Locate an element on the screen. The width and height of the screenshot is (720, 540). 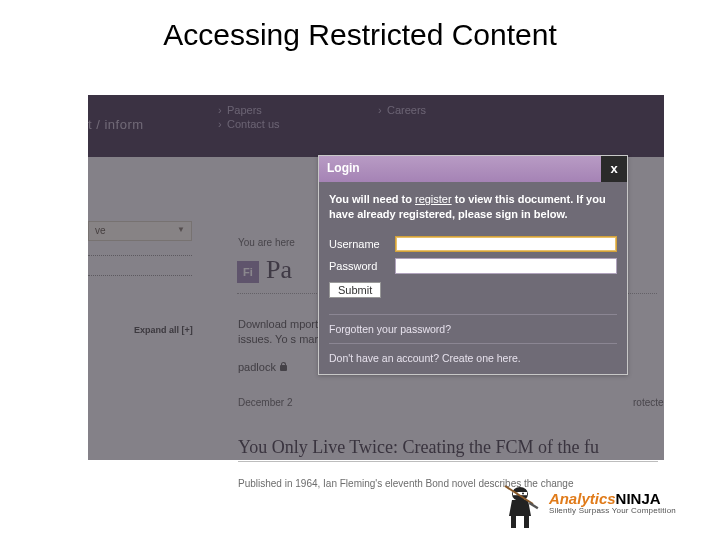
article-divider is located at coordinates (448, 462).